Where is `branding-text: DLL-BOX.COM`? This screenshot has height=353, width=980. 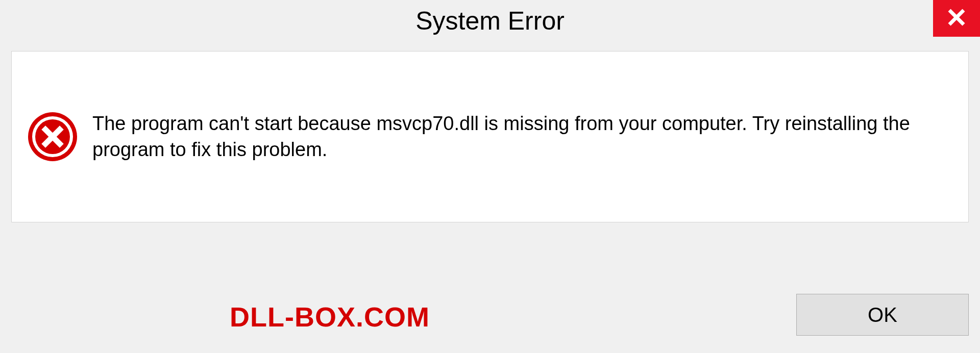 branding-text: DLL-BOX.COM is located at coordinates (330, 317).